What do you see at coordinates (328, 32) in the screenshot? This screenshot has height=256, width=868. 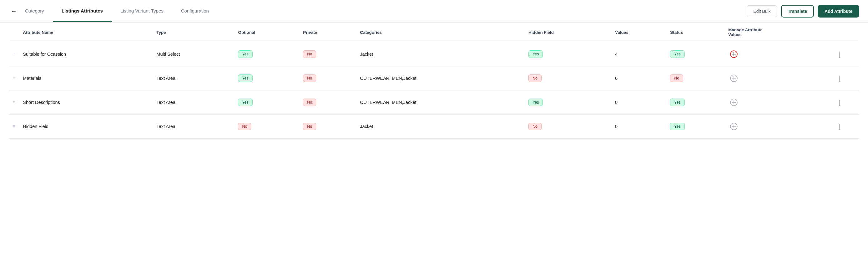 I see `col-header-private: Private` at bounding box center [328, 32].